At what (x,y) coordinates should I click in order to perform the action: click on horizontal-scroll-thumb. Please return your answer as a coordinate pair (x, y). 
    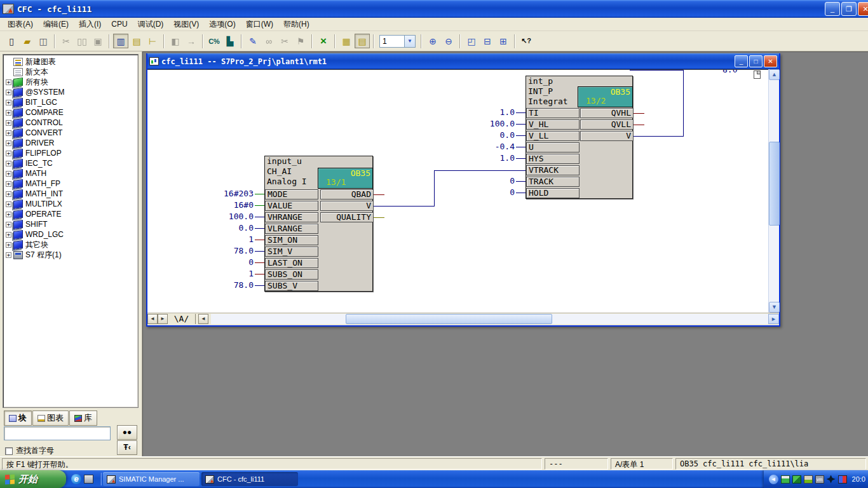
    Looking at the image, I should click on (449, 319).